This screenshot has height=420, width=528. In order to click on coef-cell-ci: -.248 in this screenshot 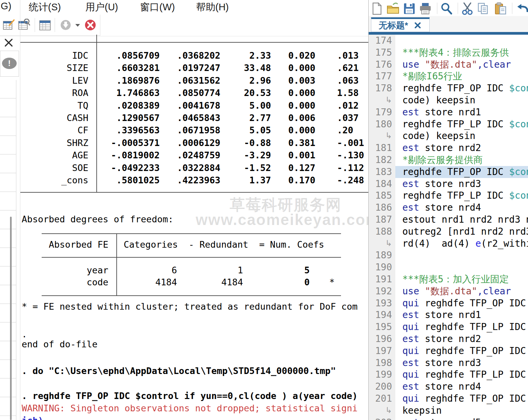, I will do `click(351, 180)`.